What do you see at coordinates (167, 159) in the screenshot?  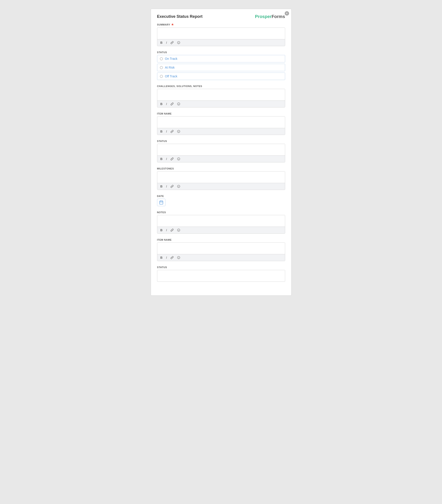 I see `status-text-1-italic-button: I` at bounding box center [167, 159].